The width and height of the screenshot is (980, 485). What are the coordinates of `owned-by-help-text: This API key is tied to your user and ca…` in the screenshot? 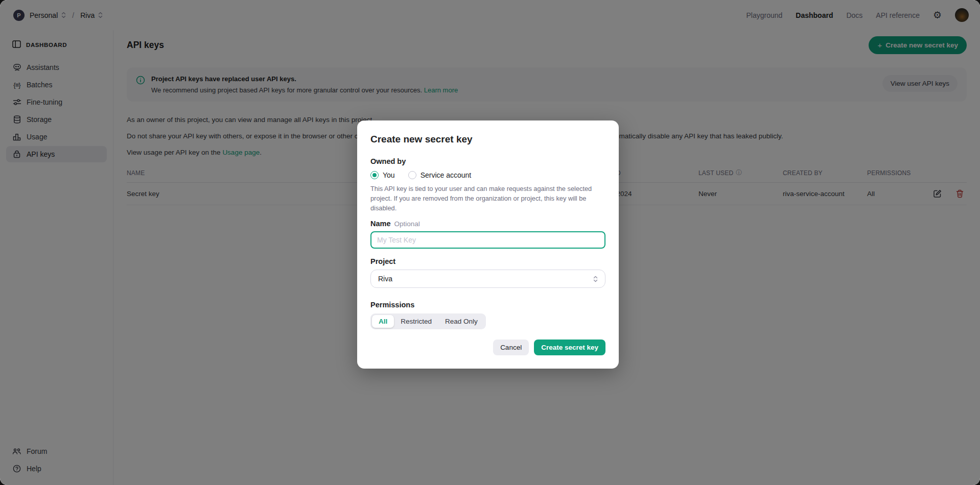 It's located at (488, 198).